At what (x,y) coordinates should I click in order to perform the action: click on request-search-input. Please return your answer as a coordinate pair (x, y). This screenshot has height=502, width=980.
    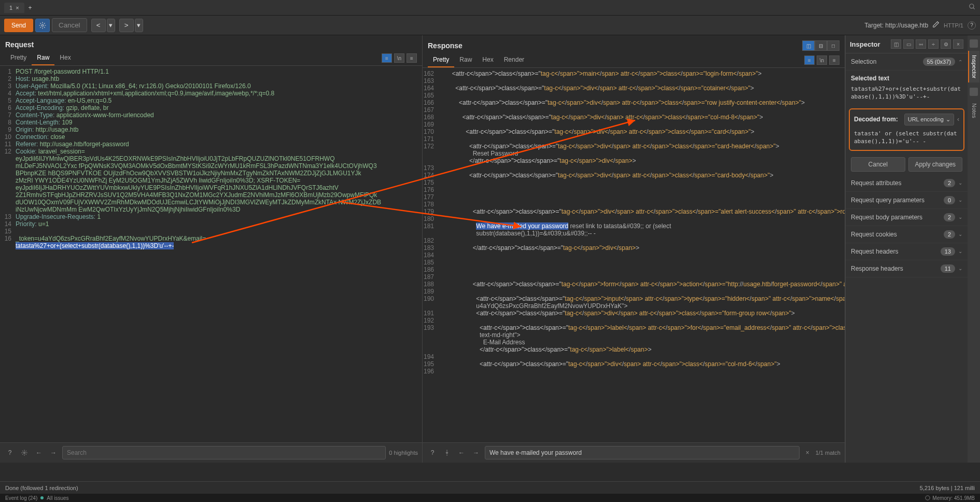
    Looking at the image, I should click on (224, 453).